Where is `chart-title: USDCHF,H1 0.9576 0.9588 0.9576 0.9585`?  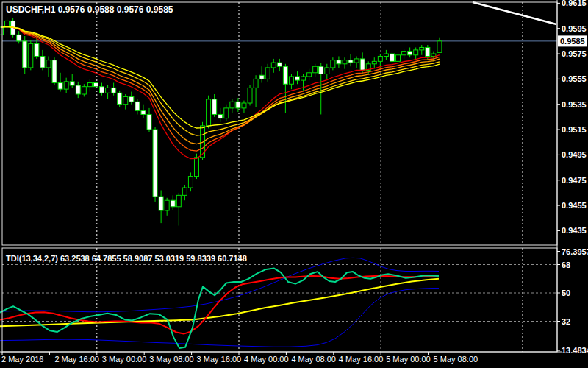 chart-title: USDCHF,H1 0.9576 0.9588 0.9576 0.9585 is located at coordinates (90, 10).